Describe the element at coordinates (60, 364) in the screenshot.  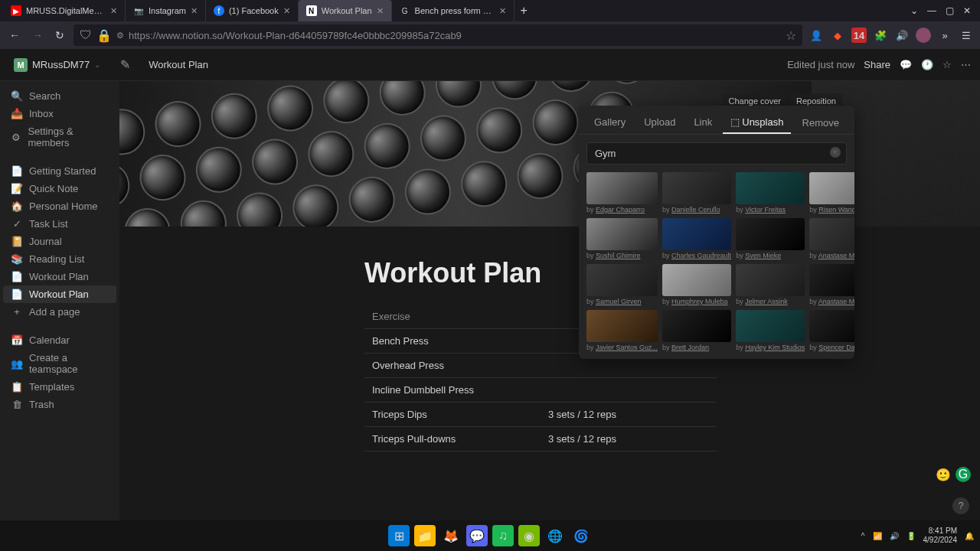
I see `sidebar-item: 👥Create a teamspace` at that location.